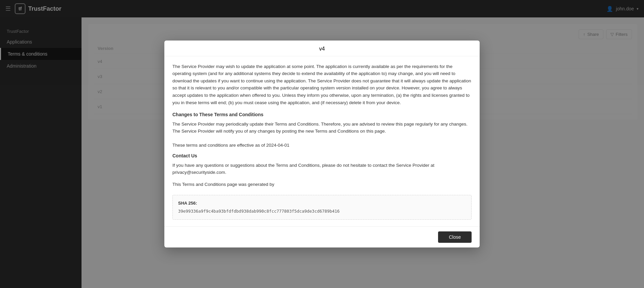 The height and width of the screenshot is (288, 644). I want to click on effective-date: These terms and conditions are effective…, so click(322, 145).